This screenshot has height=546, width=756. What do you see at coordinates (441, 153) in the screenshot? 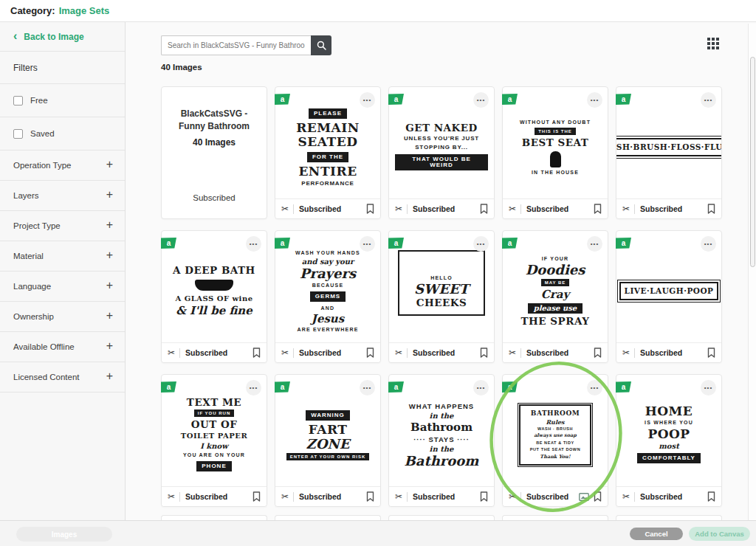
I see `image-card: a ••• GET NAKEDUNLESS YOU'RE JUSTSTOPPIN…` at bounding box center [441, 153].